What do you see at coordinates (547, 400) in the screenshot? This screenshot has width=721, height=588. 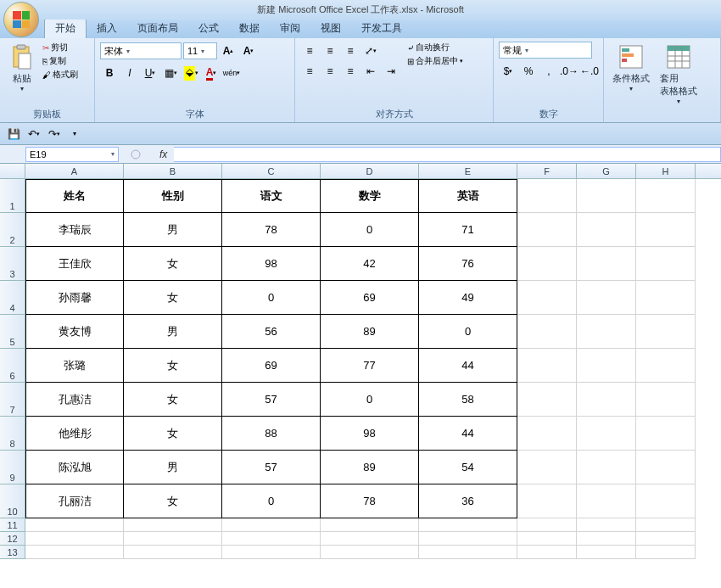 I see `cell-F7` at bounding box center [547, 400].